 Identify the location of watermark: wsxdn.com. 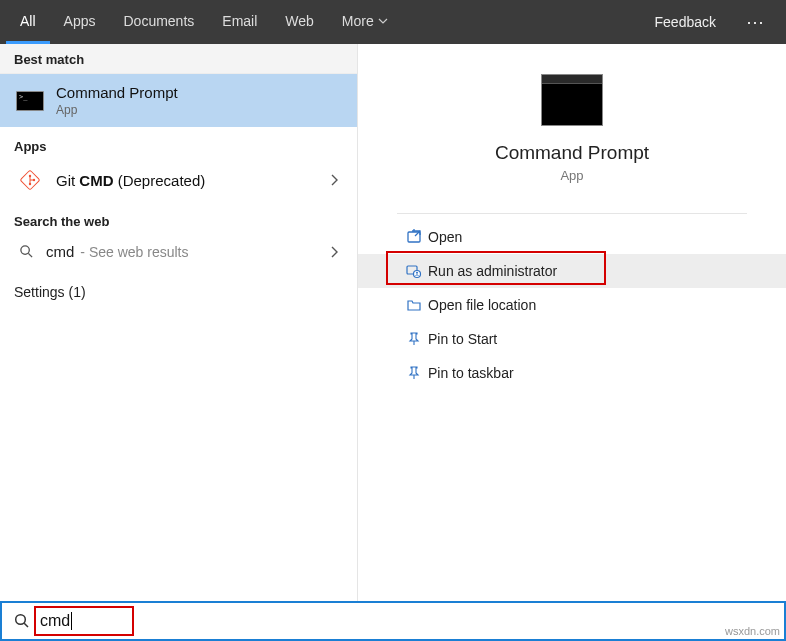
(752, 631).